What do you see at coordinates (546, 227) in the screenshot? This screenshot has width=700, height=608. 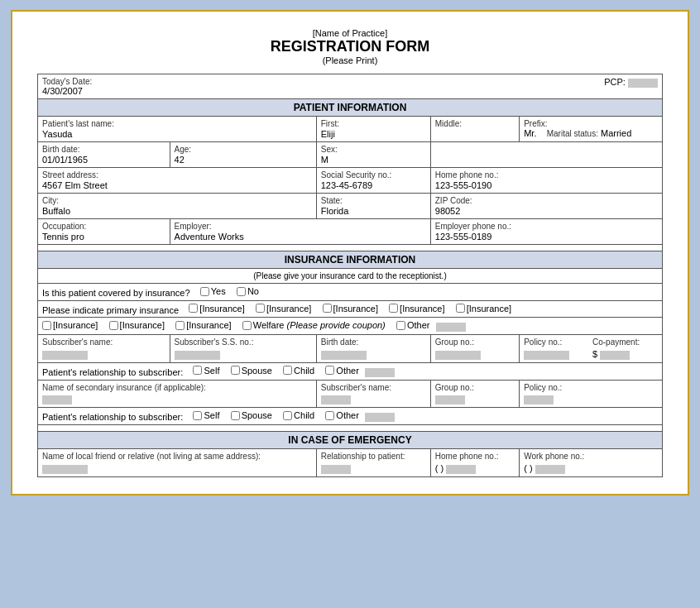 I see `employer-phone-label: Employer phone no.:` at bounding box center [546, 227].